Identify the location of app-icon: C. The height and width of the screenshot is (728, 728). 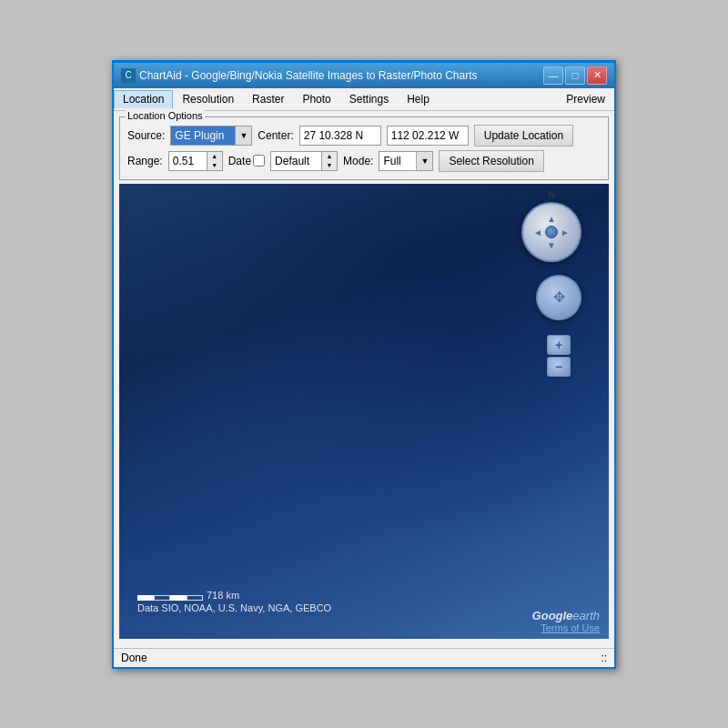
(128, 76).